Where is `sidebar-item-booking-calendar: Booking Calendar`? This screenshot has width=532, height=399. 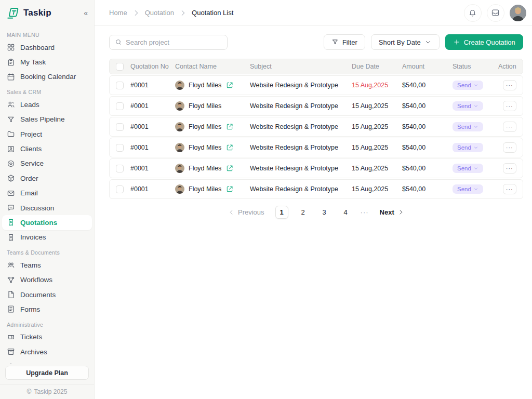 sidebar-item-booking-calendar: Booking Calendar is located at coordinates (47, 77).